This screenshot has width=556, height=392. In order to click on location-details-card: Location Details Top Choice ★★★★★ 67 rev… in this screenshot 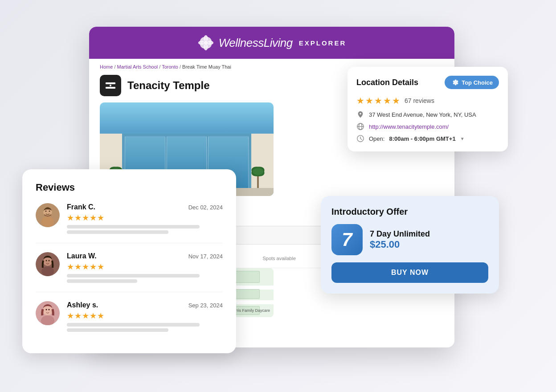, I will do `click(428, 109)`.